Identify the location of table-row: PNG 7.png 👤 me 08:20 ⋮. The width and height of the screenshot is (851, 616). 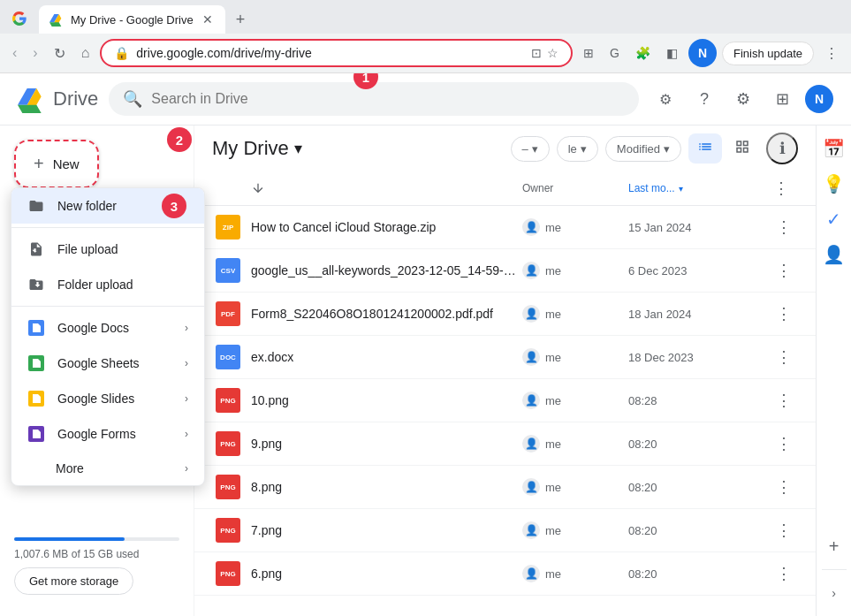
(505, 530).